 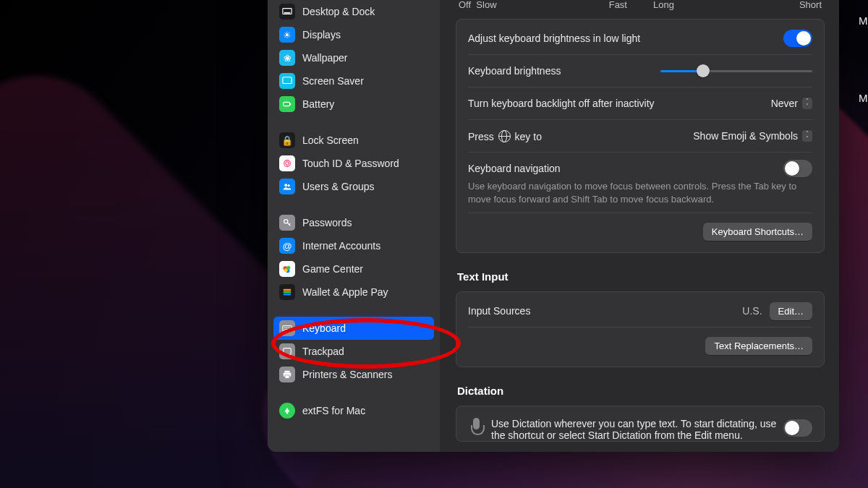 I want to click on input-sources-edit-button: Edit…, so click(x=791, y=311).